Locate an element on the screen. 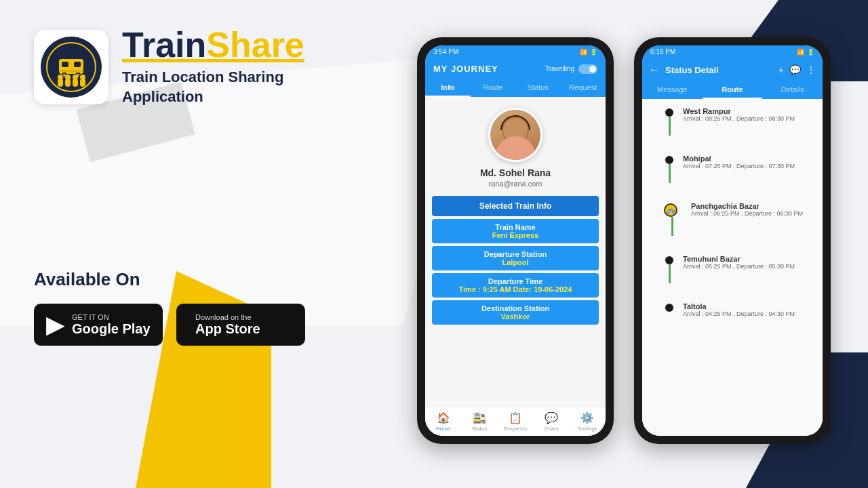  phone2-content: West Rampur Arrival : 08:25 PM , Departu… is located at coordinates (732, 267).